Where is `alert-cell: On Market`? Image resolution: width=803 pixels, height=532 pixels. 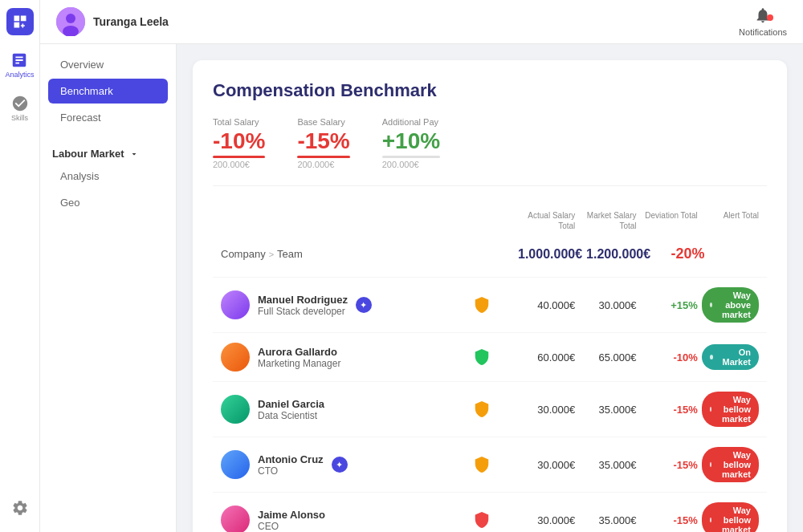 alert-cell: On Market is located at coordinates (731, 357).